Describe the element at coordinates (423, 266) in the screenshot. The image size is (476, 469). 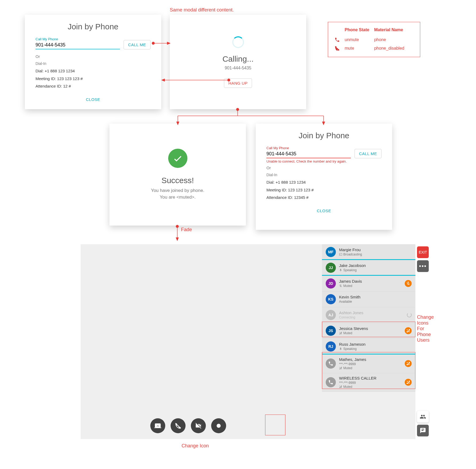
I see `more-options-button: •••` at that location.